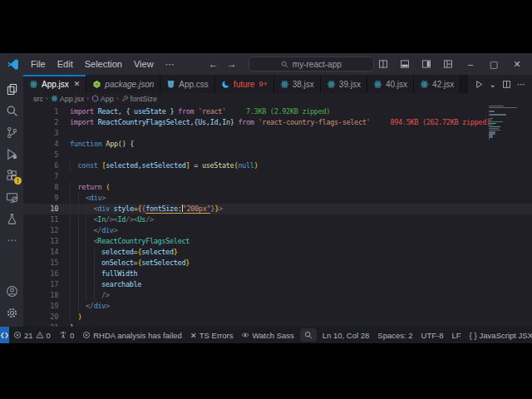 The height and width of the screenshot is (399, 532). Describe the element at coordinates (263, 84) in the screenshot. I see `problems-badge: 9+` at that location.